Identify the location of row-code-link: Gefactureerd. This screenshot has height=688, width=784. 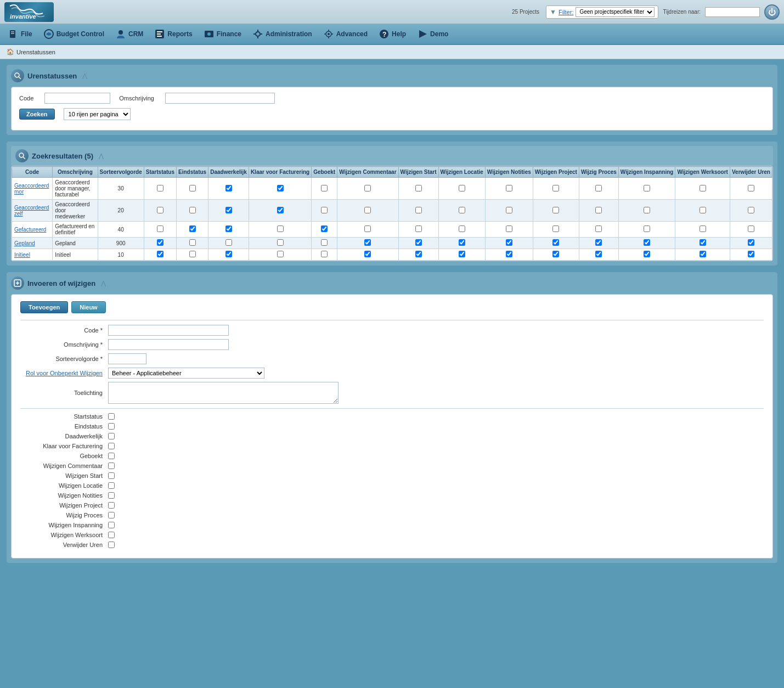
(30, 229).